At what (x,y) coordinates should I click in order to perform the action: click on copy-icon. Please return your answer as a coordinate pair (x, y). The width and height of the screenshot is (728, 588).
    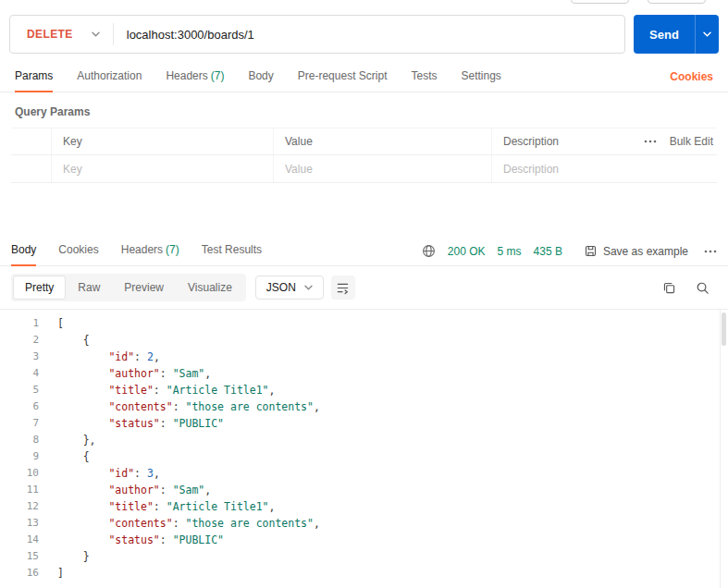
    Looking at the image, I should click on (670, 288).